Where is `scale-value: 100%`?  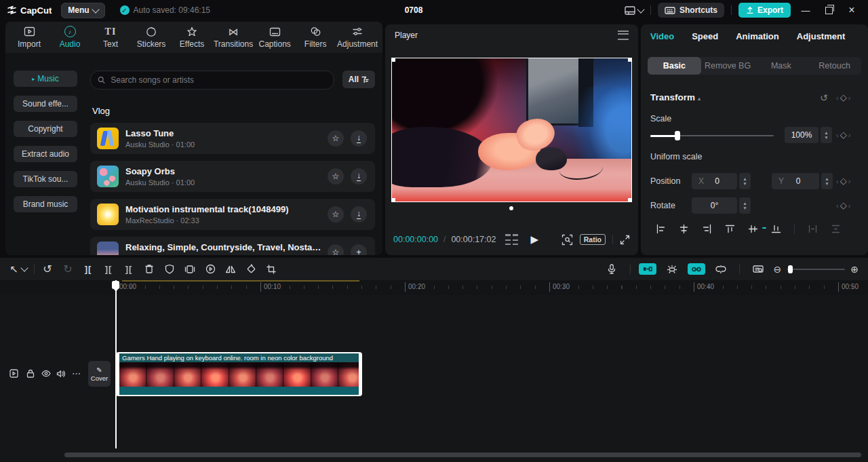
scale-value: 100% is located at coordinates (802, 135).